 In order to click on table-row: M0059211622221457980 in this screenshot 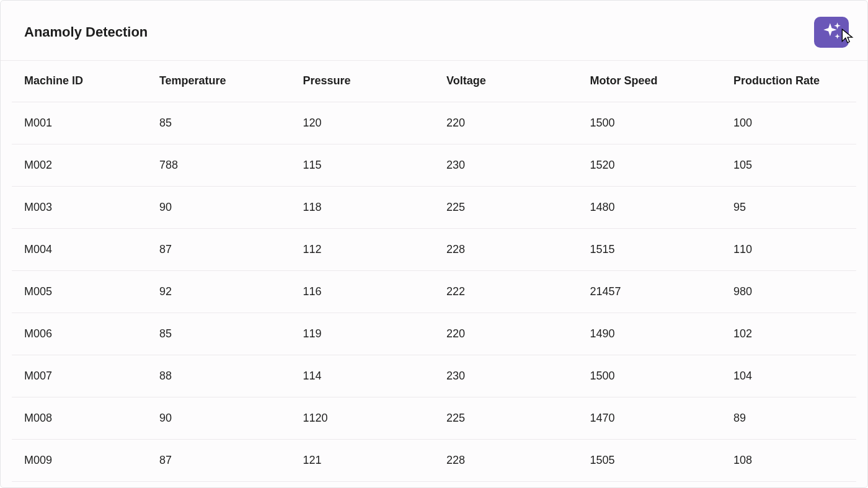, I will do `click(434, 291)`.